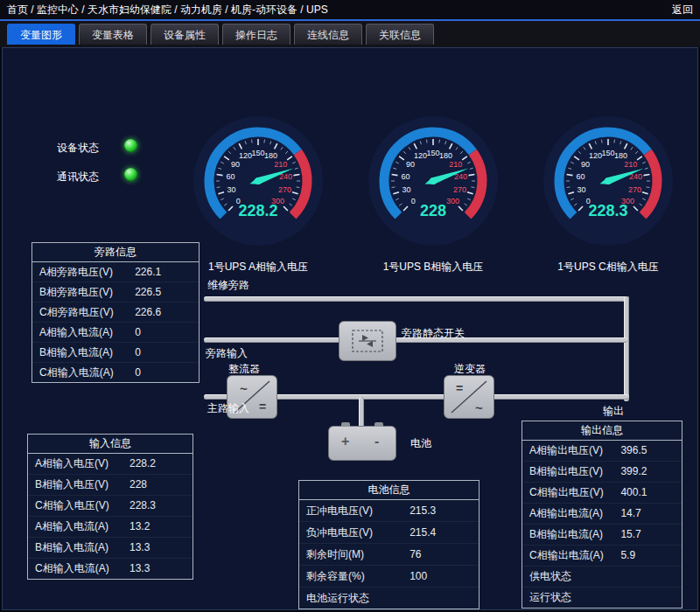 Image resolution: width=700 pixels, height=612 pixels. What do you see at coordinates (433, 181) in the screenshot?
I see `gauge-dial: 0306090120150180210240270300228` at bounding box center [433, 181].